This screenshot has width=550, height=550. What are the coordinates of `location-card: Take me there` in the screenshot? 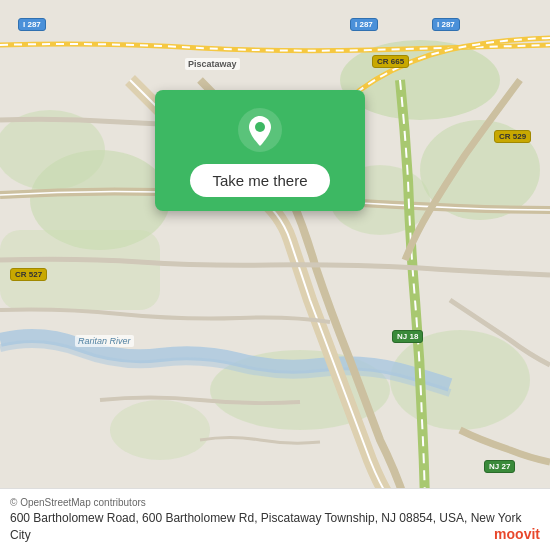 It's located at (260, 150).